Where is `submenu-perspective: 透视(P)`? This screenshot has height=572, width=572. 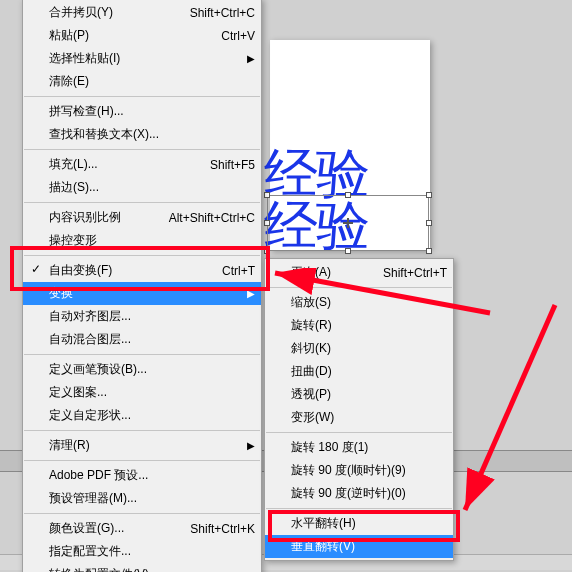
submenu-perspective: 透视(P) is located at coordinates (359, 394).